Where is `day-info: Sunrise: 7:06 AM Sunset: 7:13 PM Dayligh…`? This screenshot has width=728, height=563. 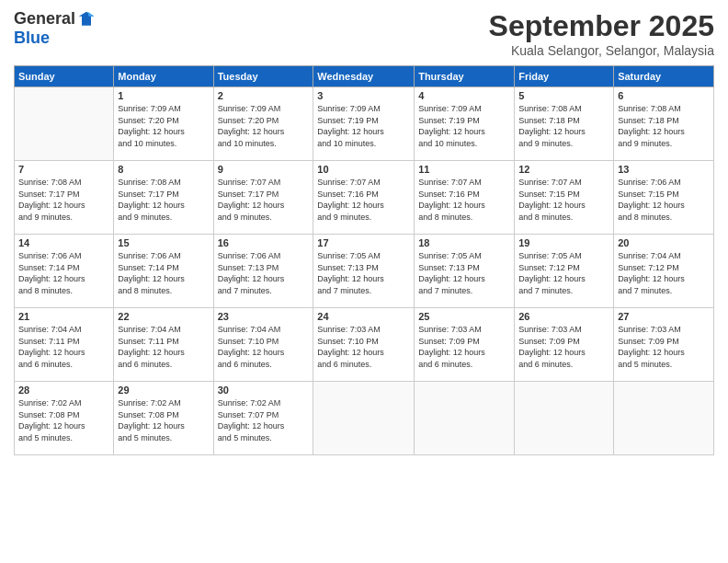 day-info: Sunrise: 7:06 AM Sunset: 7:13 PM Dayligh… is located at coordinates (264, 273).